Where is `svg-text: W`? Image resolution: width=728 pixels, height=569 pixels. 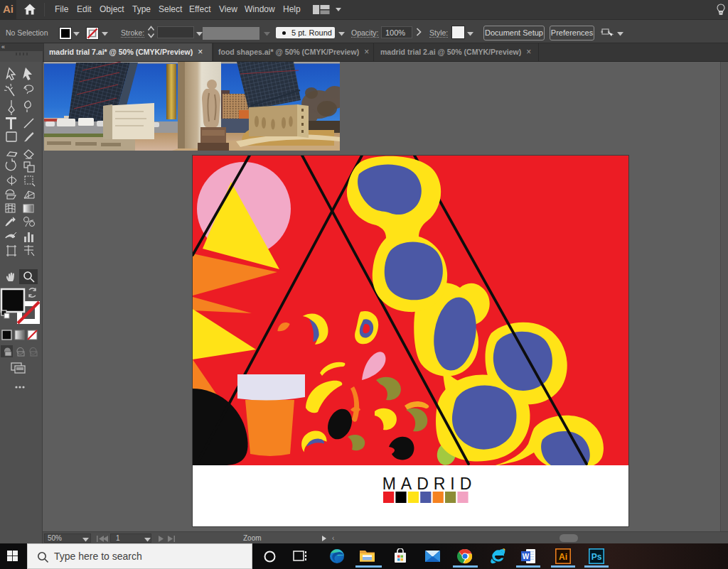
svg-text: W is located at coordinates (526, 557).